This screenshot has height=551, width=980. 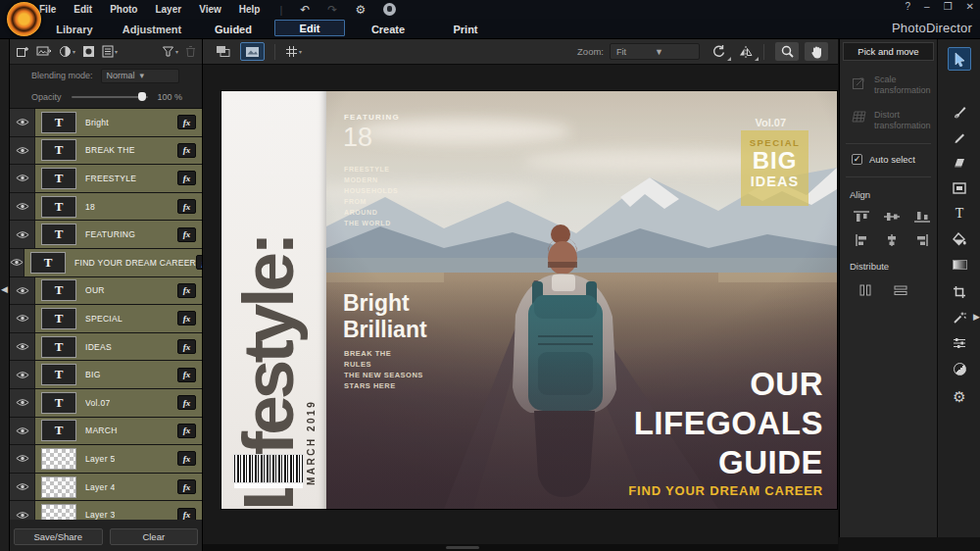 I want to click on import-image-icon, so click(x=44, y=51).